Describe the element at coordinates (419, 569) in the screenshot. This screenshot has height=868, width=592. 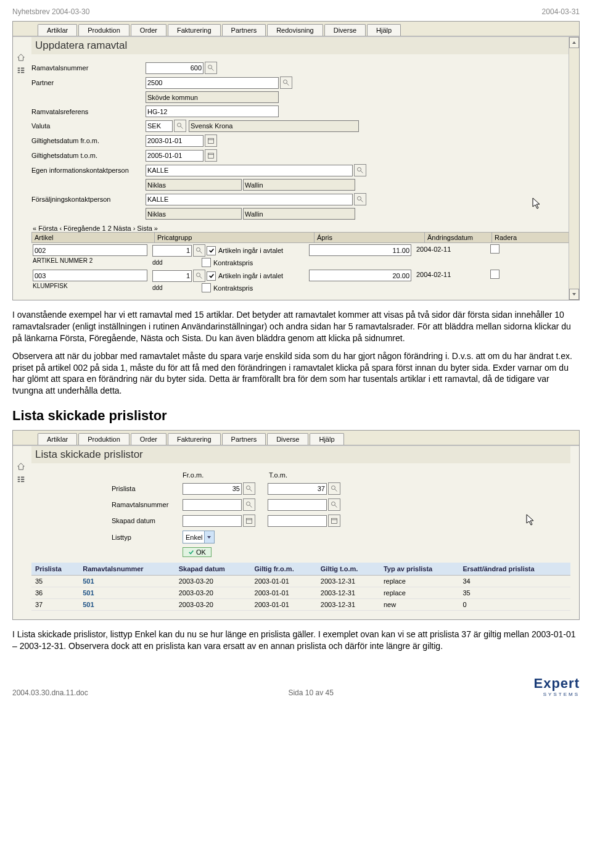
I see `th-typ: Typ av prislista` at that location.